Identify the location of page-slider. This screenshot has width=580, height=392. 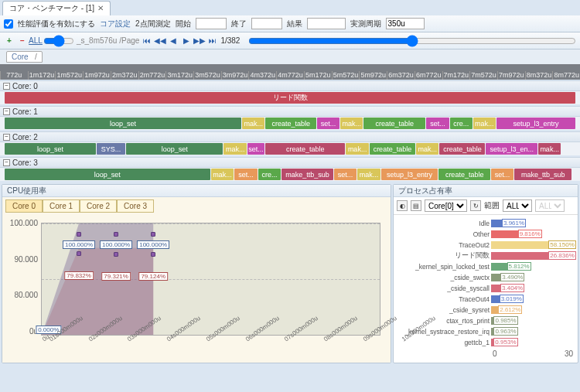
(412, 41).